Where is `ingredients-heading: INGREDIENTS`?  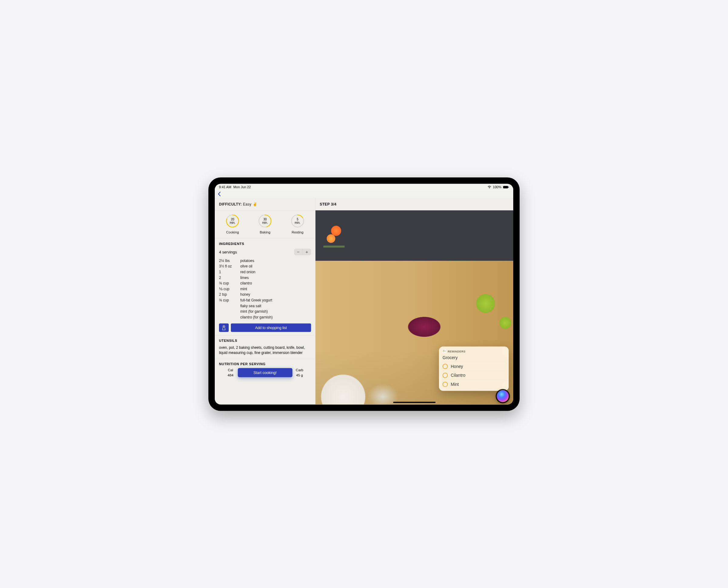
ingredients-heading: INGREDIENTS is located at coordinates (265, 244).